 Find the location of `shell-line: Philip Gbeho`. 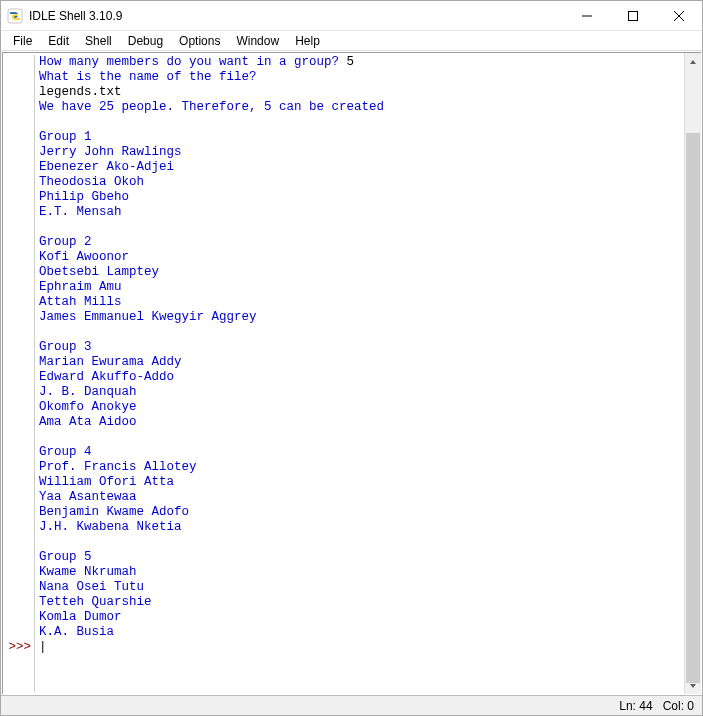

shell-line: Philip Gbeho is located at coordinates (362, 198).